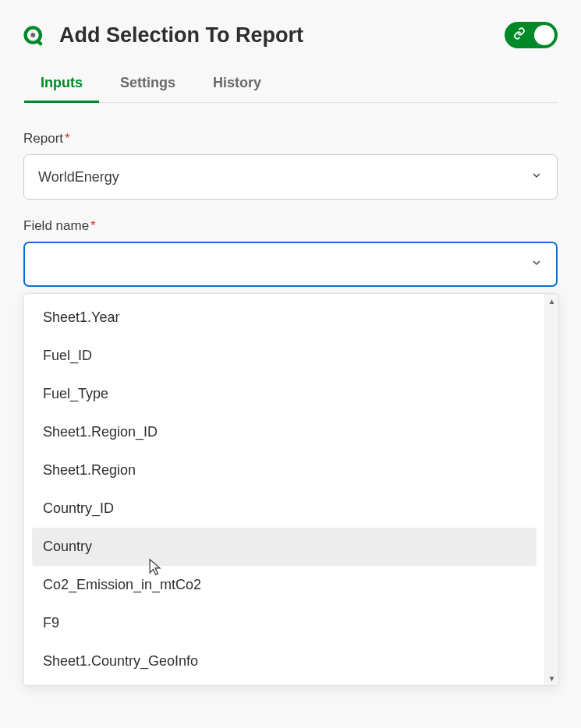 The image size is (581, 728). What do you see at coordinates (552, 678) in the screenshot?
I see `scroll-down-icon: ▼` at bounding box center [552, 678].